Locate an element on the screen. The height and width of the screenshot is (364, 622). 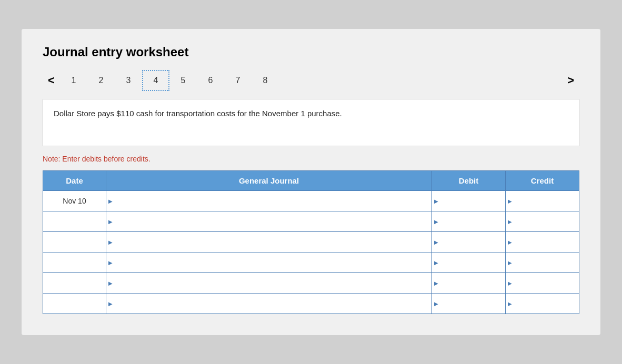
journal-cell-6: ▶ is located at coordinates (269, 304).